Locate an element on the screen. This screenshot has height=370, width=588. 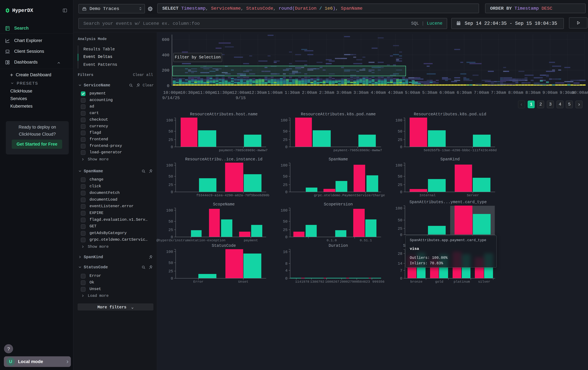
svg-text: payment is located at coordinates (251, 240).